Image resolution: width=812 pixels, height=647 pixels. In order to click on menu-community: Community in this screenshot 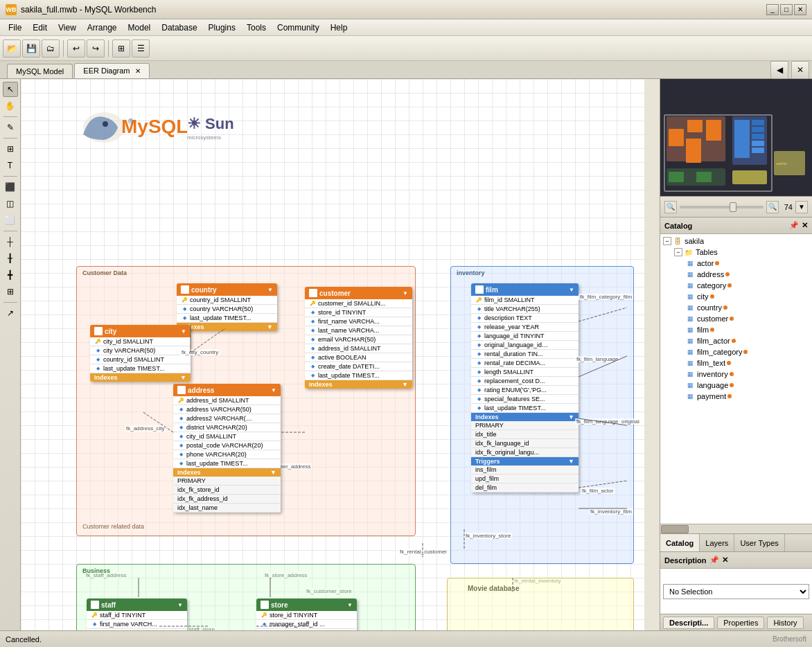, I will do `click(298, 28)`.